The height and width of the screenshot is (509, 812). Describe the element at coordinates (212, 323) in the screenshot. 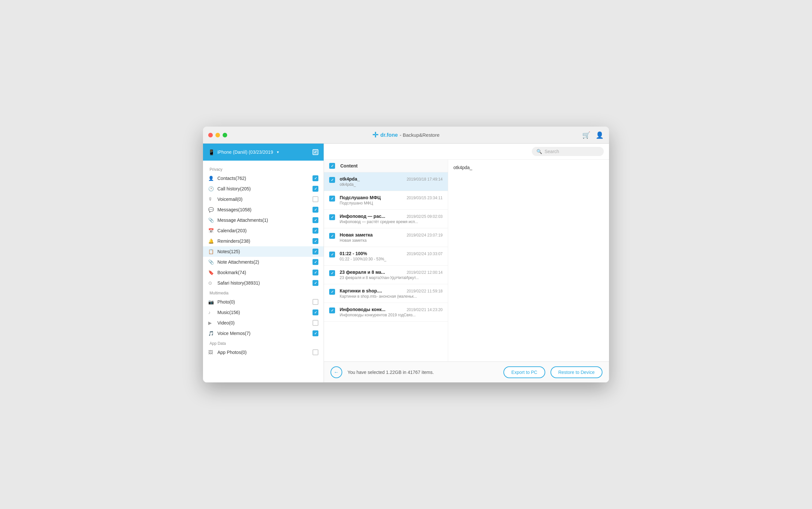

I see `video-icon: ▶` at that location.